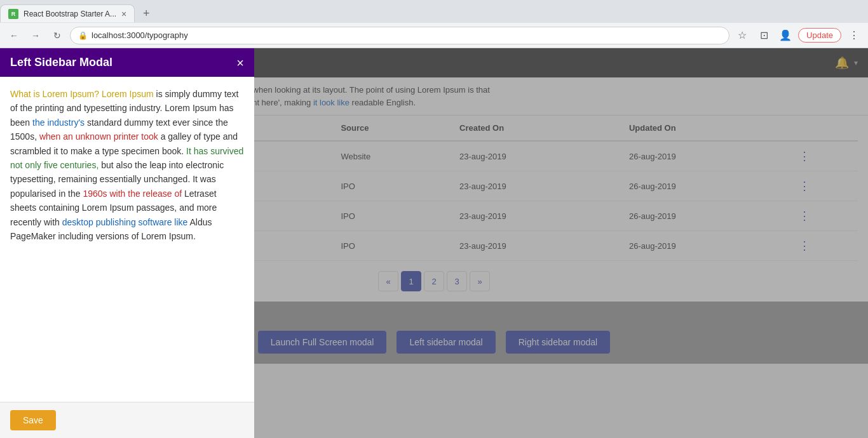  Describe the element at coordinates (434, 11) in the screenshot. I see `tab-bar: R React Bootstrap Starter A... × +` at that location.